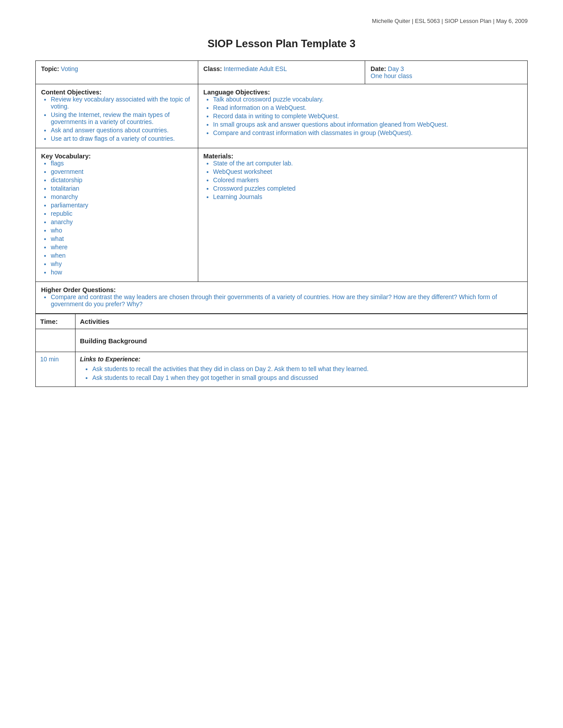 This screenshot has width=563, height=728. Describe the element at coordinates (282, 350) in the screenshot. I see `activities-table: Time: Activities Building Background 10 …` at that location.